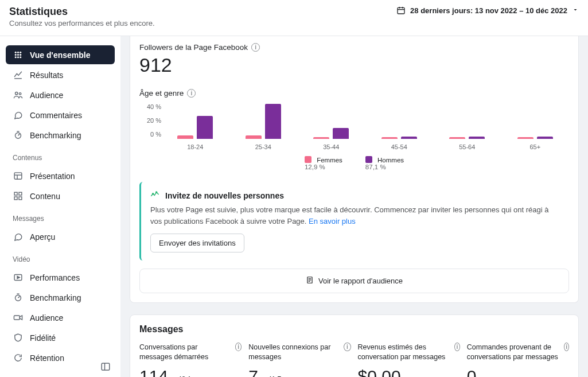 The height and width of the screenshot is (377, 588). I want to click on date-range-picker: 28 derniers jours: 13 nov 2022 – 10 déc …, so click(488, 10).